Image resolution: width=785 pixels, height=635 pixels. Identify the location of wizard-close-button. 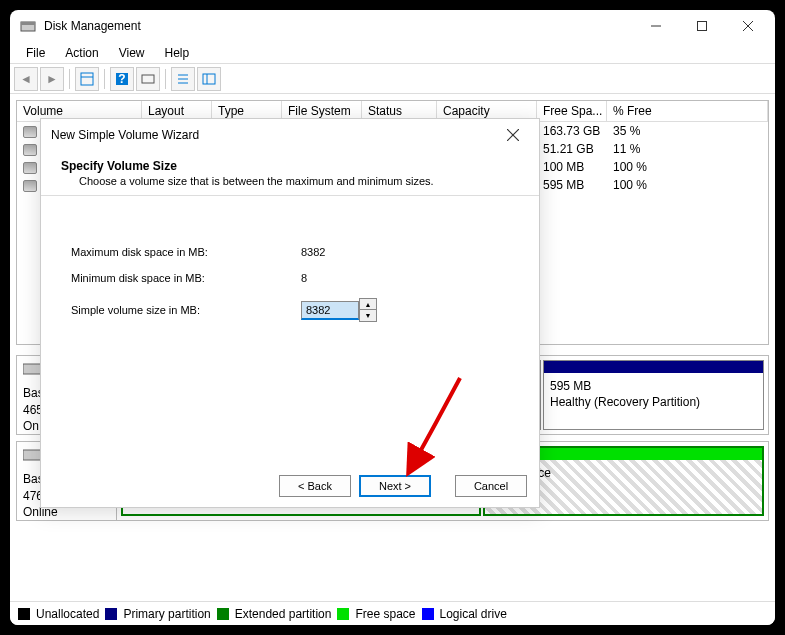
(513, 135).